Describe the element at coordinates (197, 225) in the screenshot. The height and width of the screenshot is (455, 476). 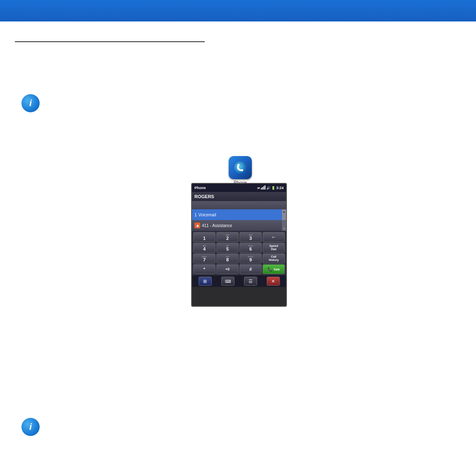
I see `contact-icon-symbol: 📋` at that location.